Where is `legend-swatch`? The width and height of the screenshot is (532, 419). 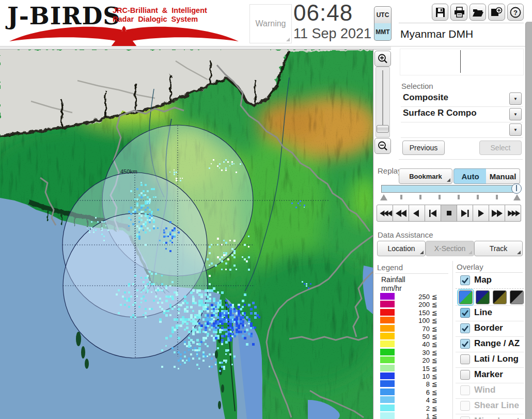 legend-swatch is located at coordinates (387, 344).